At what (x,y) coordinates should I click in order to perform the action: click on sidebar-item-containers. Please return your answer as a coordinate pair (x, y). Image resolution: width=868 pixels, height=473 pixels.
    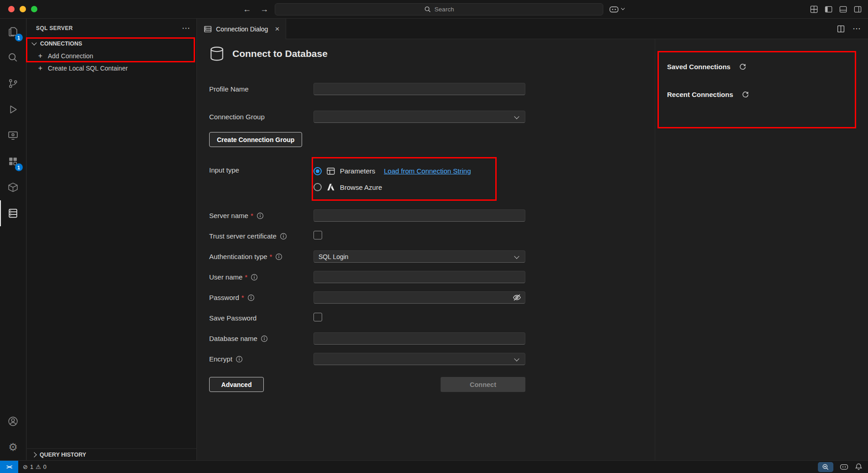
    Looking at the image, I should click on (13, 188).